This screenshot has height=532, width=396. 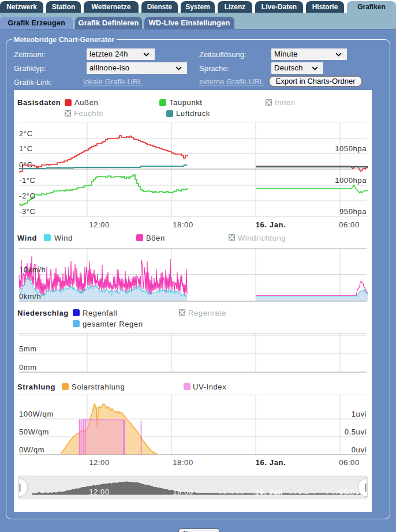 What do you see at coordinates (353, 211) in the screenshot?
I see `svg-text: 950hpa` at bounding box center [353, 211].